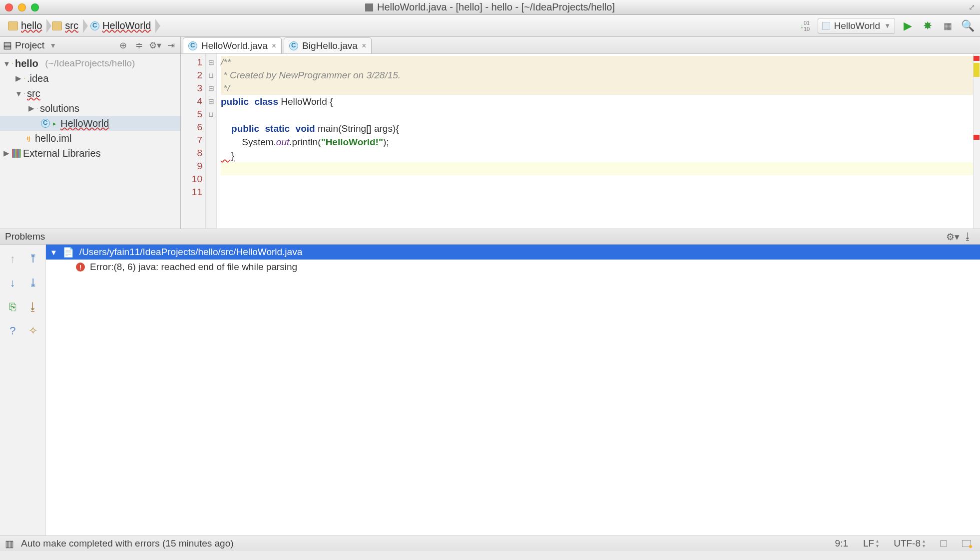  What do you see at coordinates (90, 141) in the screenshot?
I see `project-tree: ▼ hello (~/IdeaProjects/hello) ▶ .idea ▼…` at bounding box center [90, 141].